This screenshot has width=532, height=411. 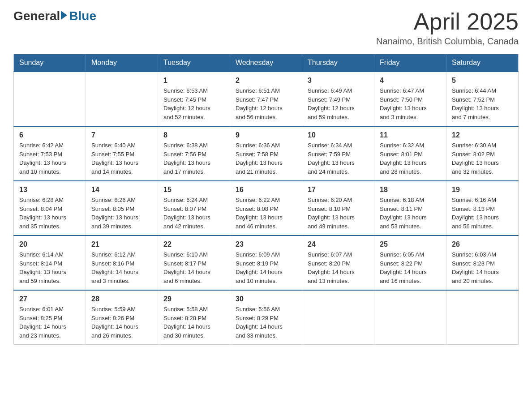 What do you see at coordinates (410, 158) in the screenshot?
I see `day-info: Sunrise: 6:32 AMSunset: 8:01 PMDaylight:…` at bounding box center [410, 158].